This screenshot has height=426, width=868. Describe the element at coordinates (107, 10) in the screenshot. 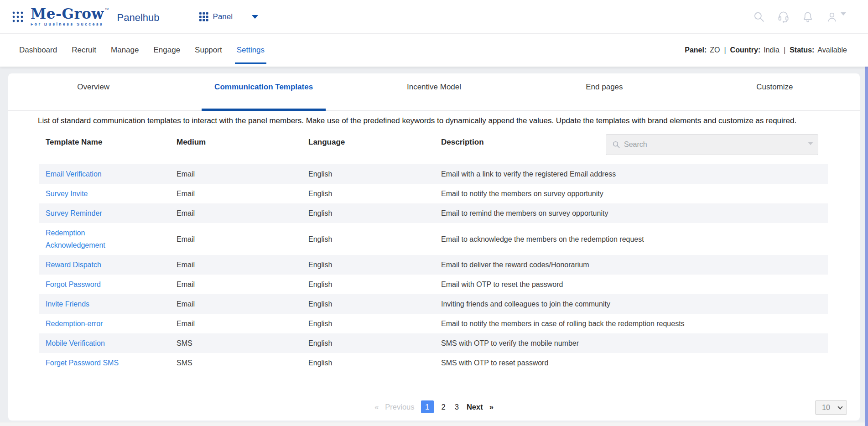

I see `trademark-symbol: ™` at that location.